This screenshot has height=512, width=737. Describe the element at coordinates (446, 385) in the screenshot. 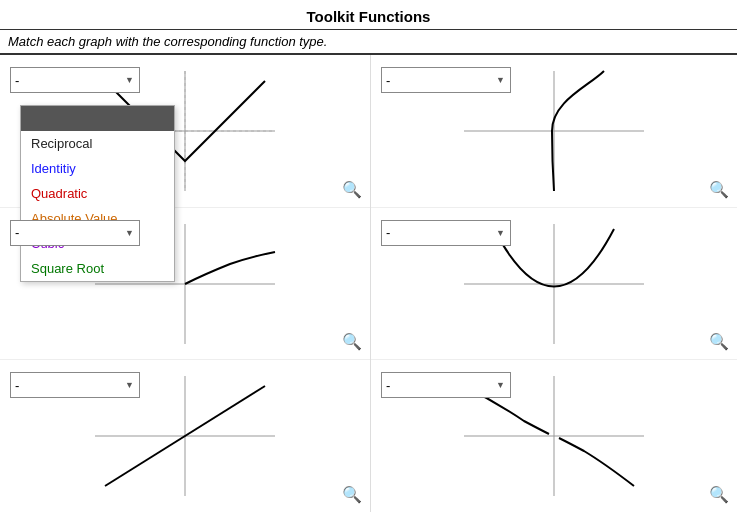

I see `select-bot-right: - Reciprocal Identitiy Quadratic Absolut…` at that location.